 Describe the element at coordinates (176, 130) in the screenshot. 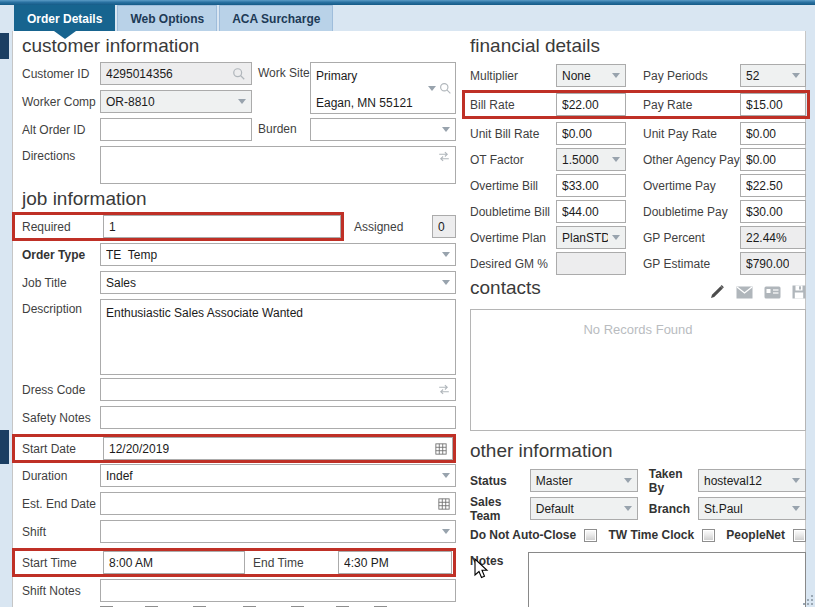

I see `alt-order-id-field` at that location.